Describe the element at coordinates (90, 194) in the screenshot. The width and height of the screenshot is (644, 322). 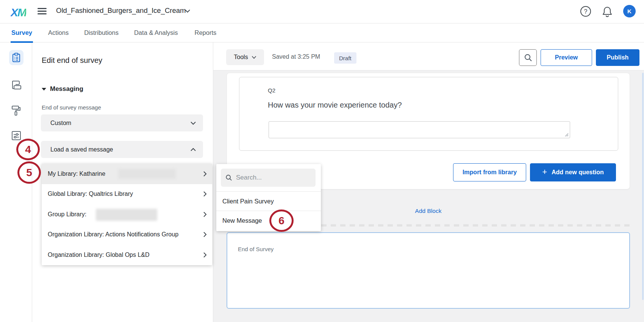
I see `menu-item-label: Global Library: Qualtrics Library` at that location.